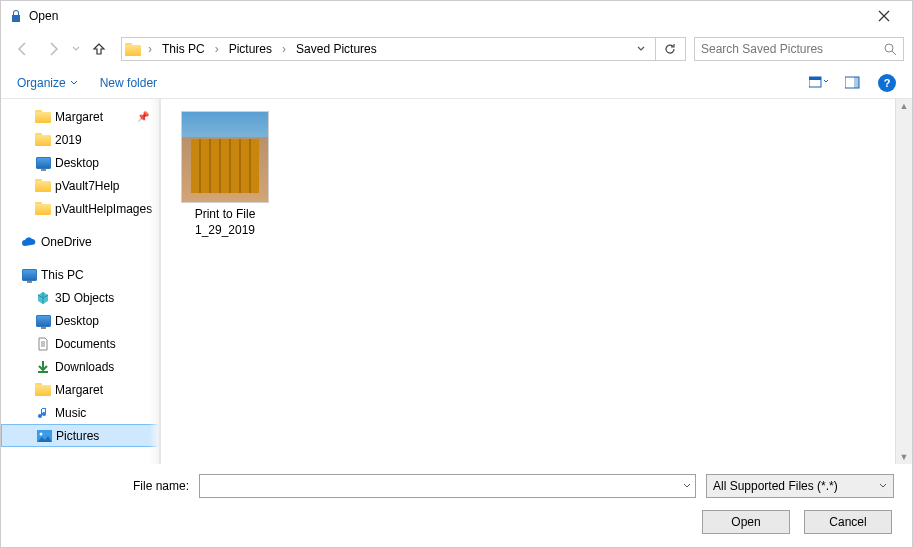 The width and height of the screenshot is (913, 548). Describe the element at coordinates (143, 116) in the screenshot. I see `pin-icon: 📌` at that location.